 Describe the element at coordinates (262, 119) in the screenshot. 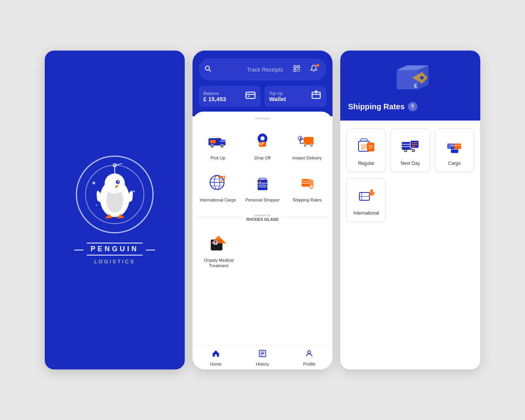

I see `drag-handle` at that location.